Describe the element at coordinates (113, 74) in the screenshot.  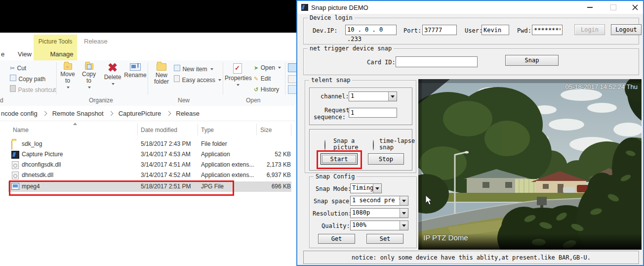
I see `delete-button: ✖ Delete` at that location.